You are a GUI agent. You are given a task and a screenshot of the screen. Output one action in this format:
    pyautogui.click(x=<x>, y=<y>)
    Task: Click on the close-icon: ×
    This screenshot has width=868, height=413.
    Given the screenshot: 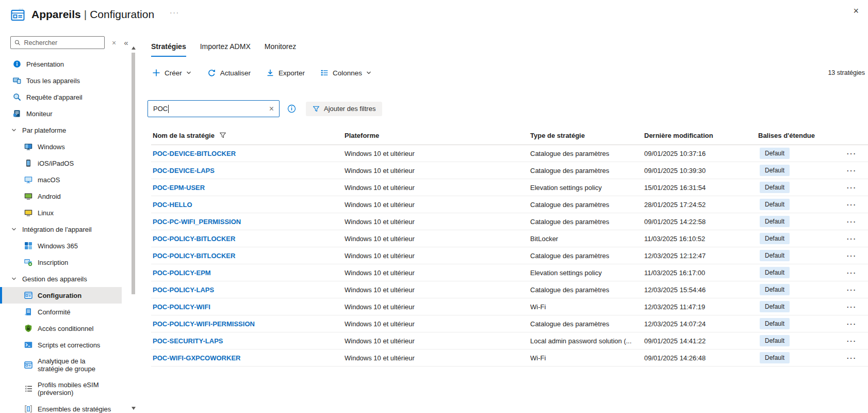 What is the action you would take?
    pyautogui.click(x=856, y=11)
    